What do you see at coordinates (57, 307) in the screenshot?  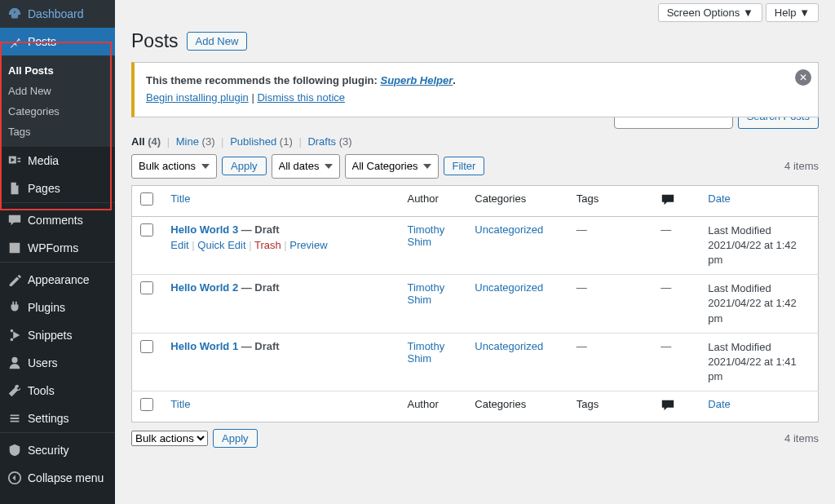 I see `menu-plugins: Plugins` at bounding box center [57, 307].